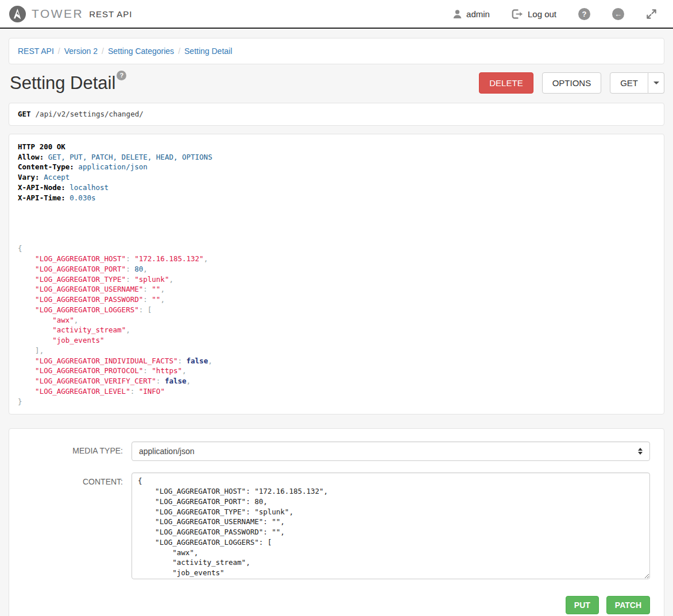 Image resolution: width=673 pixels, height=616 pixels. I want to click on page-header: Setting Detail? DELETE OPTIONS GET, so click(337, 83).